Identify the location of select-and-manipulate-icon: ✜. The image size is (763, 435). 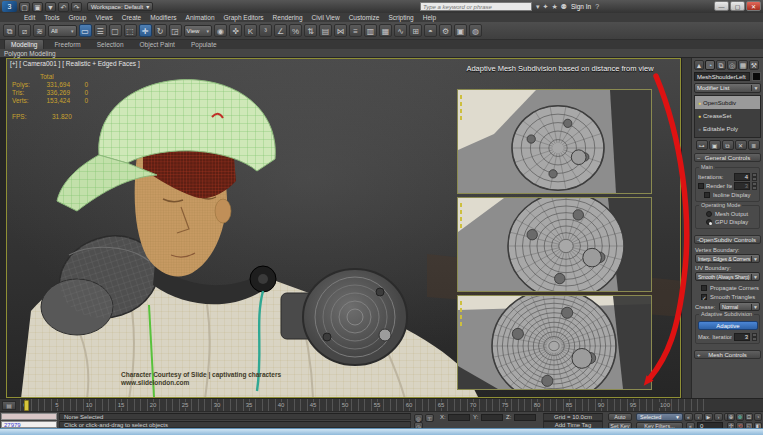
(236, 30).